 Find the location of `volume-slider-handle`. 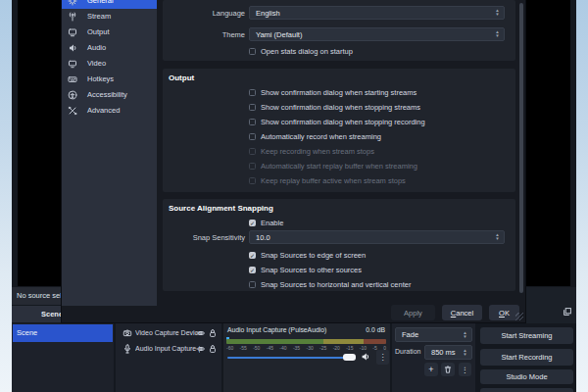

volume-slider-handle is located at coordinates (349, 357).